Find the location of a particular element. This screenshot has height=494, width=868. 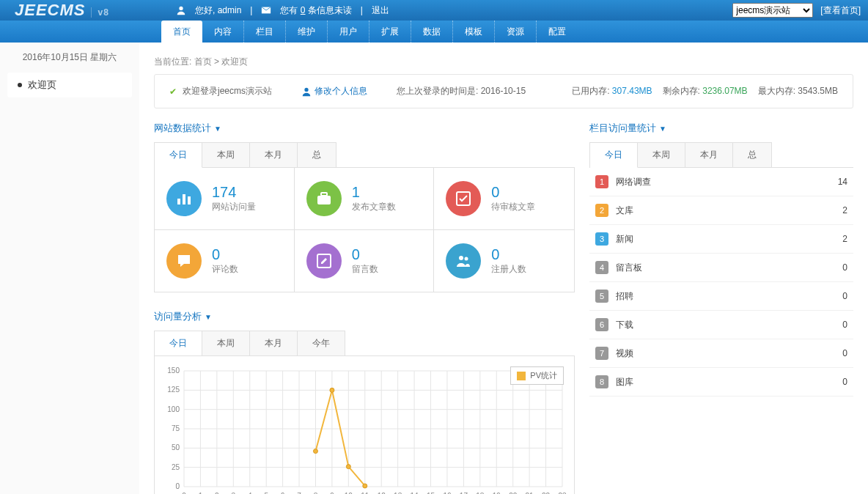

stat-label: 评论数 is located at coordinates (225, 270).